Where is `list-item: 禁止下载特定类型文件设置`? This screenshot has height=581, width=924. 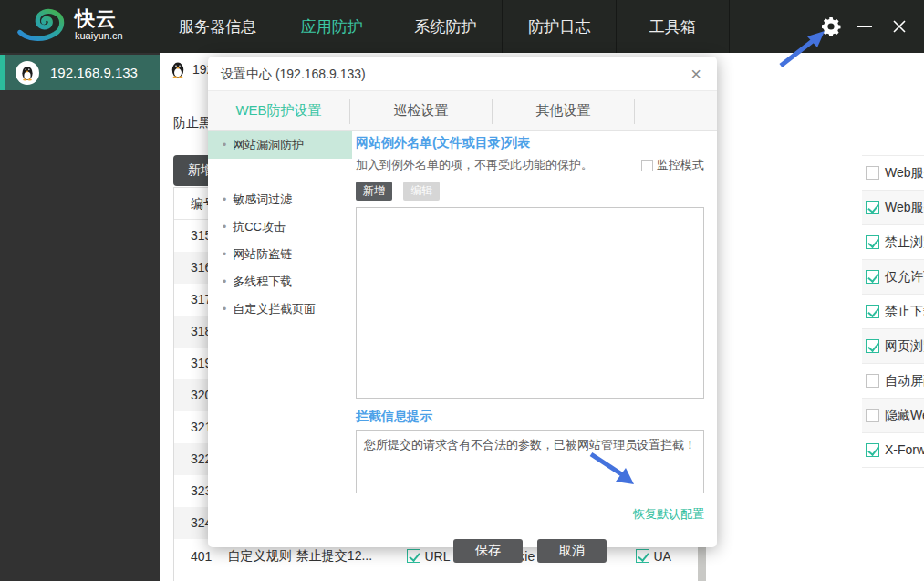 list-item: 禁止下载特定类型文件设置 is located at coordinates (893, 312).